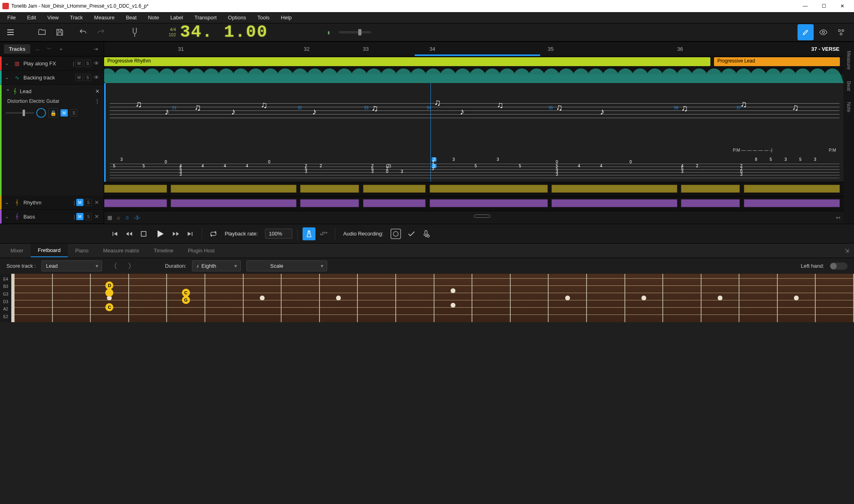 The width and height of the screenshot is (854, 504). I want to click on save-file-icon, so click(60, 32).